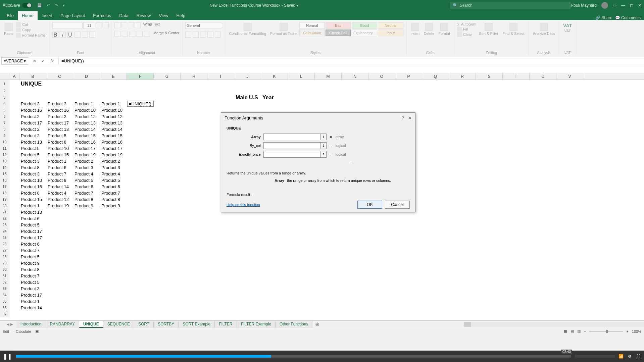 This screenshot has width=644, height=362. I want to click on name-box: AVERAGE ▾, so click(15, 61).